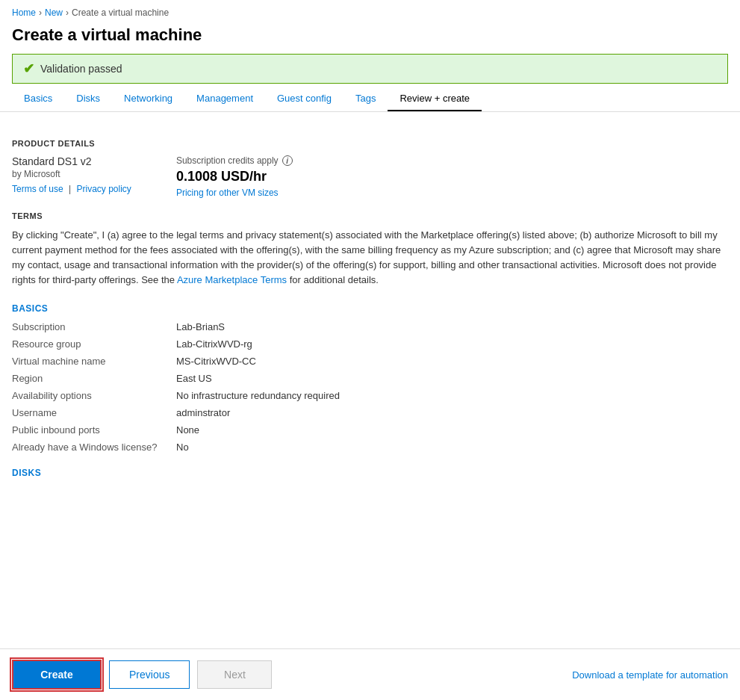 The height and width of the screenshot is (700, 740). Describe the element at coordinates (453, 344) in the screenshot. I see `resource-group-value: Lab-CitrixWVD-rg` at that location.